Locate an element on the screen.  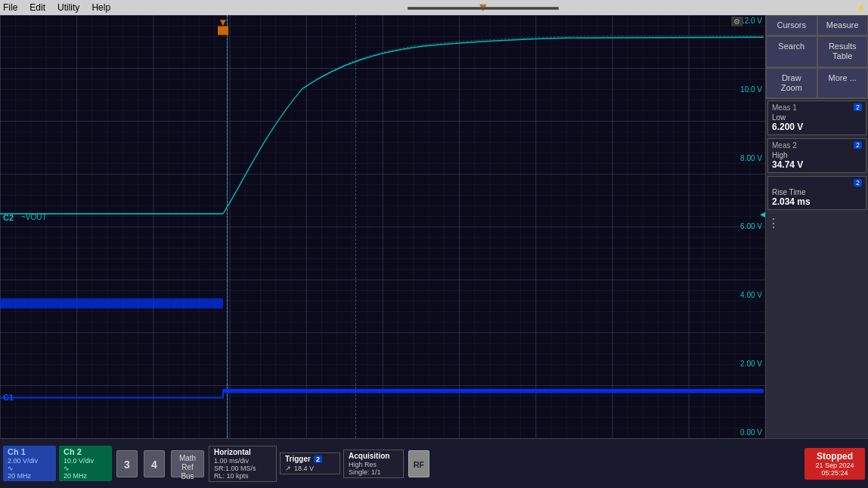
acquisition-mode: High Res is located at coordinates (374, 465).